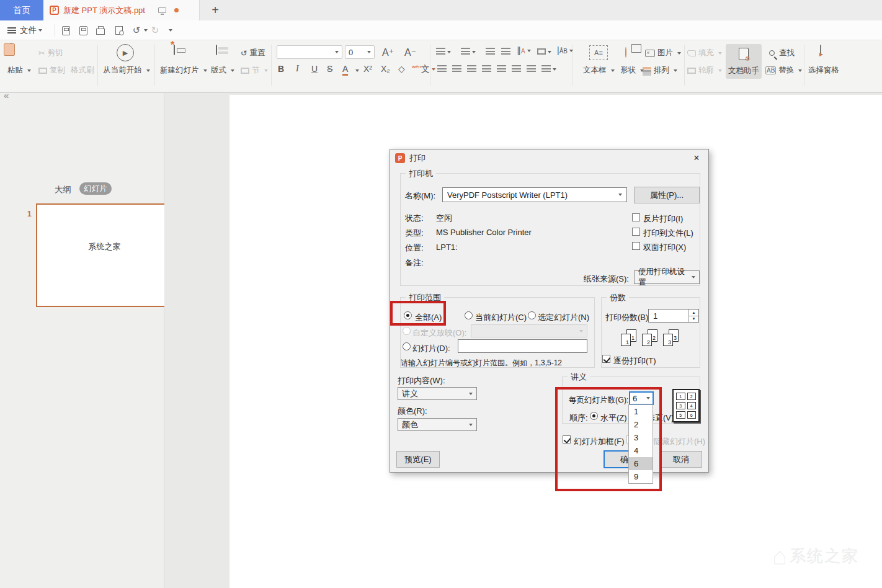 Image resolution: width=882 pixels, height=588 pixels. What do you see at coordinates (184, 71) in the screenshot?
I see `new-slide-label: 新建幻灯片` at bounding box center [184, 71].